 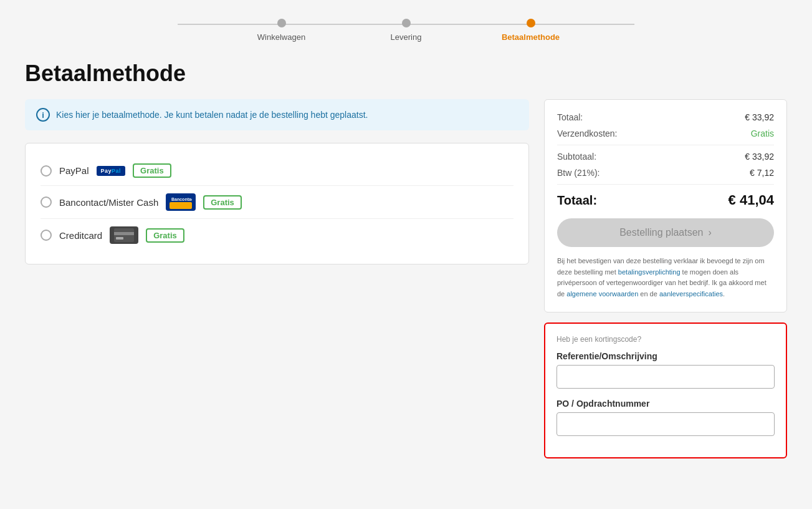 What do you see at coordinates (649, 272) in the screenshot?
I see `legal-link-betaling: betalingsverplichting` at bounding box center [649, 272].